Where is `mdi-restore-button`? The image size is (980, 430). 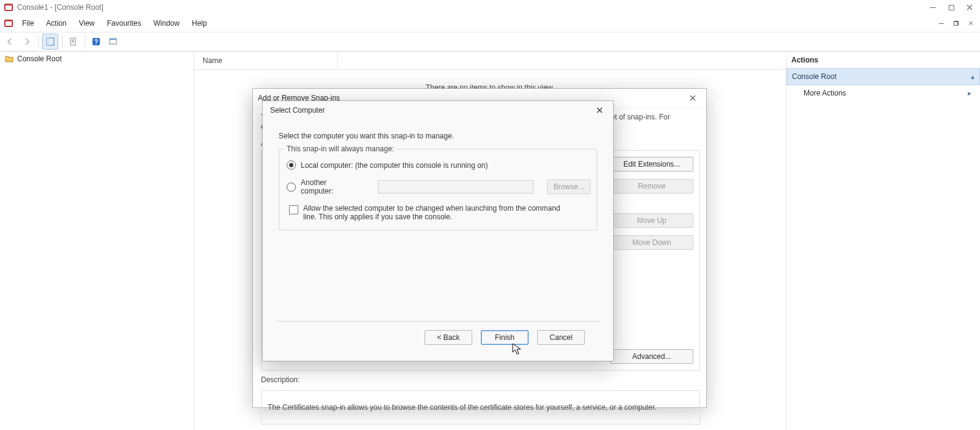 mdi-restore-button is located at coordinates (956, 23).